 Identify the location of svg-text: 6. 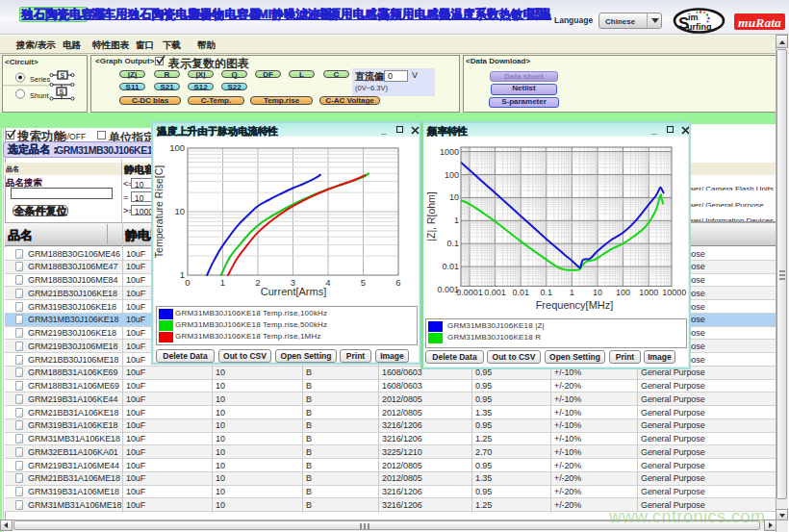
(398, 283).